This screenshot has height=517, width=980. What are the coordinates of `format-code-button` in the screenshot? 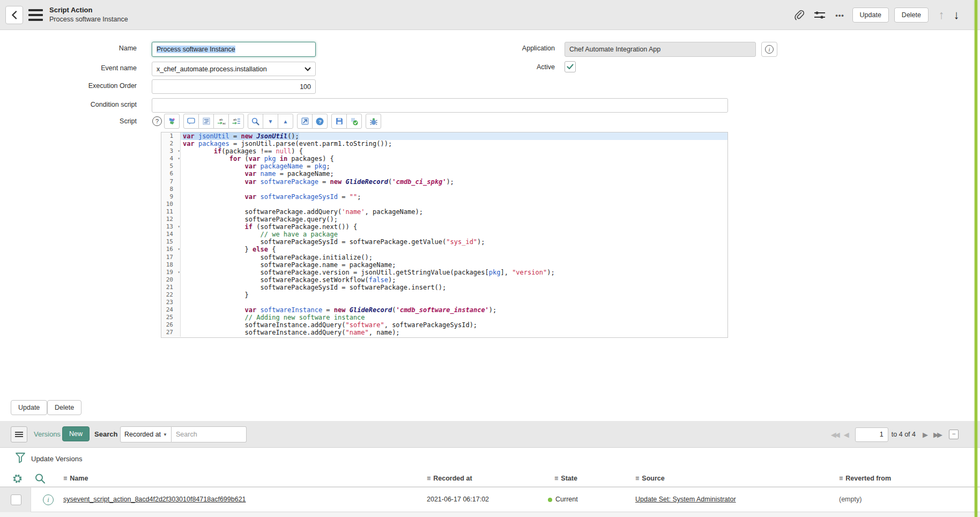 It's located at (206, 121).